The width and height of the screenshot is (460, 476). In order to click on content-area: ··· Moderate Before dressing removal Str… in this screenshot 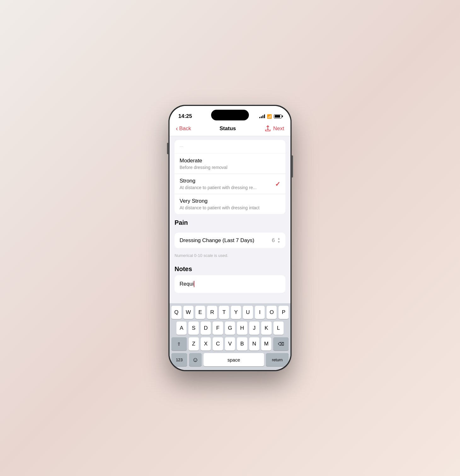, I will do `click(230, 220)`.